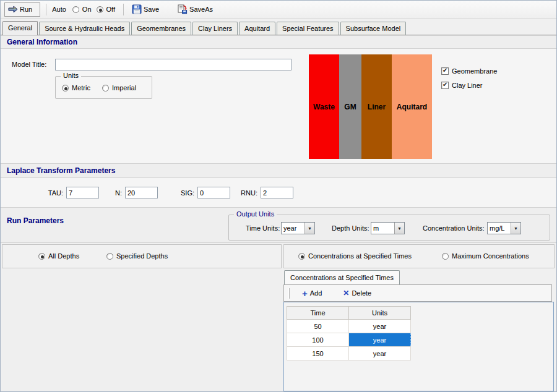  What do you see at coordinates (361, 293) in the screenshot?
I see `delete-button-label: Delete` at bounding box center [361, 293].